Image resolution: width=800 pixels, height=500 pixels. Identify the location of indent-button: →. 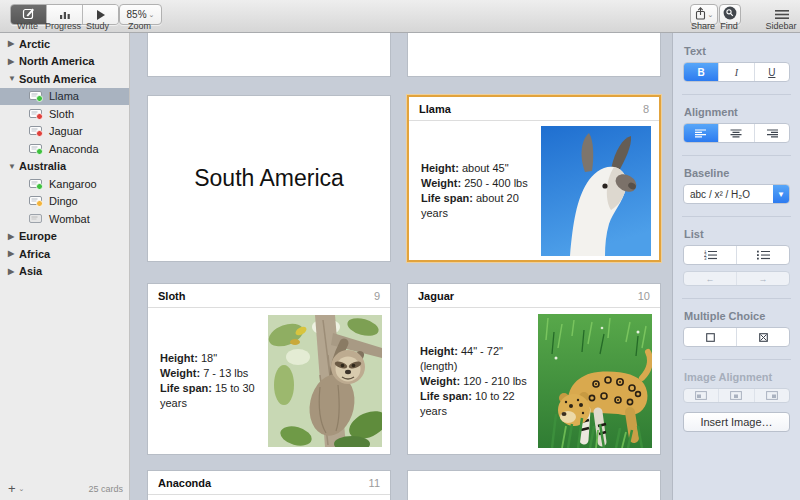
(763, 278).